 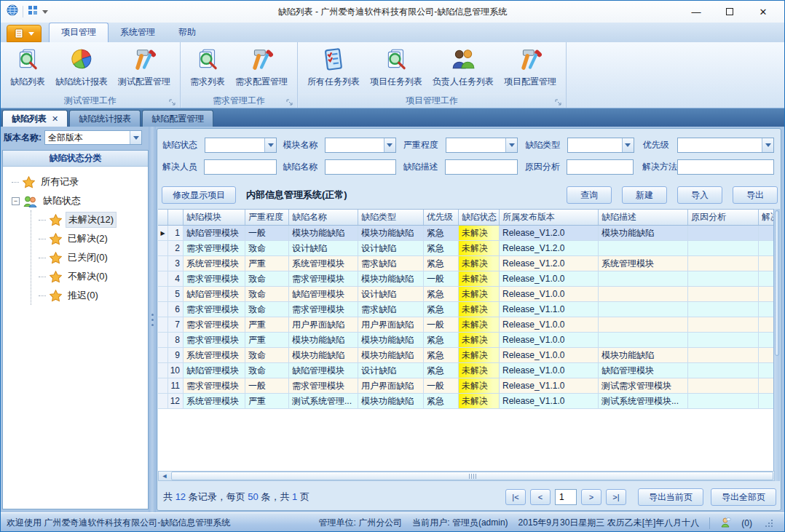 I want to click on table-cell-desc, so click(x=644, y=310).